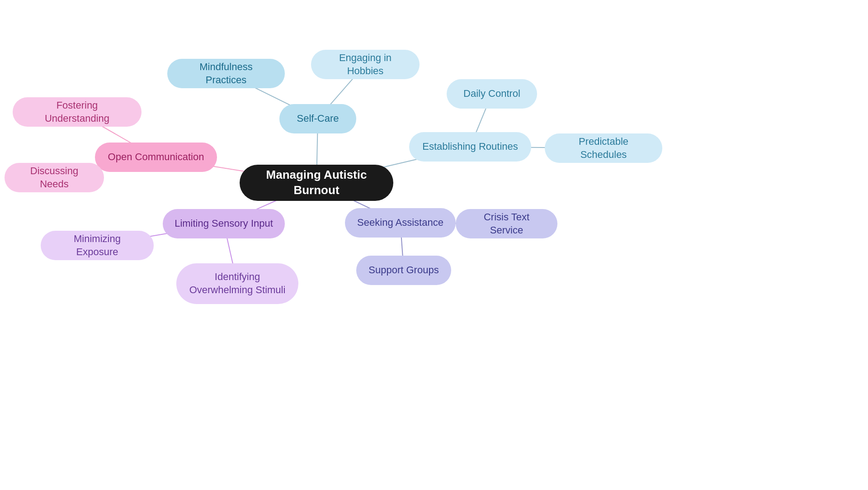  What do you see at coordinates (224, 224) in the screenshot?
I see `limiting-sensory-node: Limiting Sensory Input` at bounding box center [224, 224].